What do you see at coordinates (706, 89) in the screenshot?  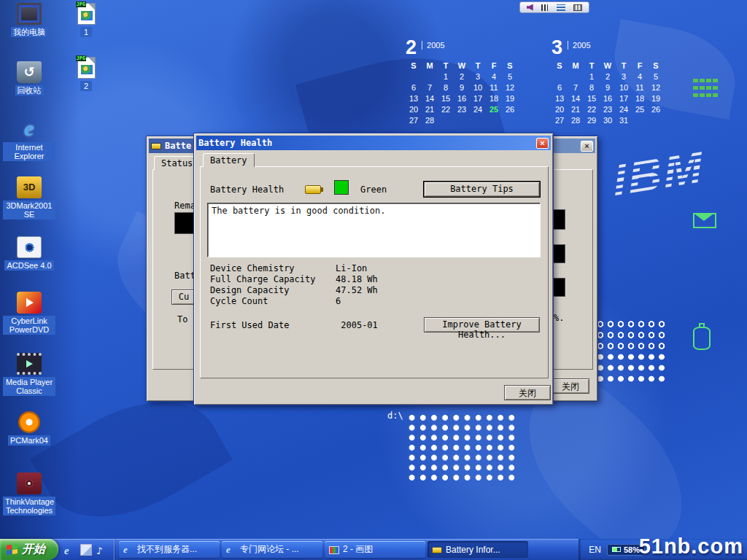 I see `grid-icon` at bounding box center [706, 89].